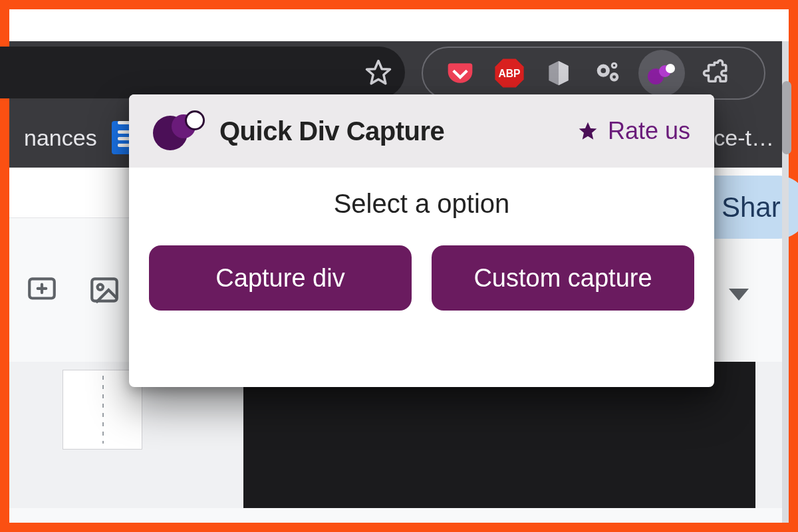 Image resolution: width=798 pixels, height=532 pixels. What do you see at coordinates (422, 278) in the screenshot?
I see `popup-button-row: Capture div Custom capture` at bounding box center [422, 278].